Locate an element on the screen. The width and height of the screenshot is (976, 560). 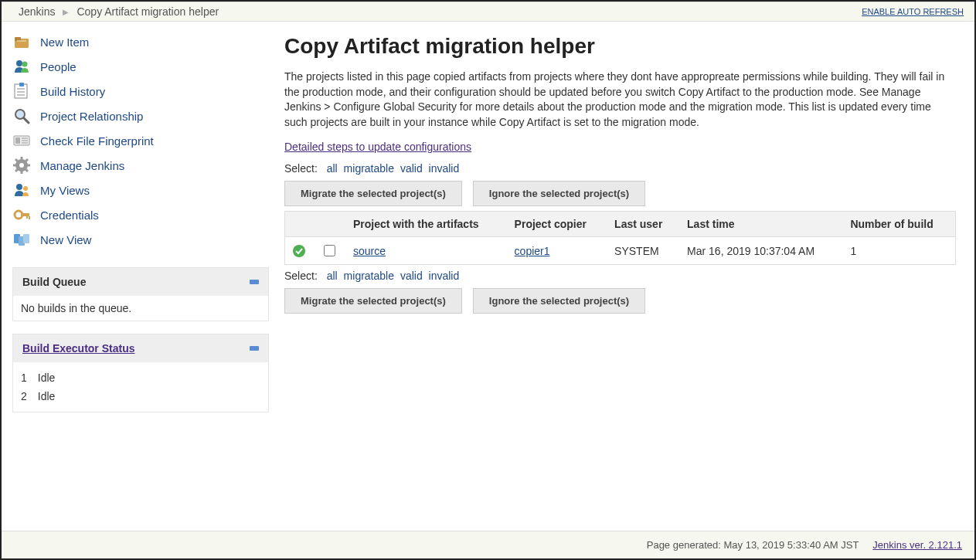
executor-row: 1 Idle is located at coordinates (141, 378).